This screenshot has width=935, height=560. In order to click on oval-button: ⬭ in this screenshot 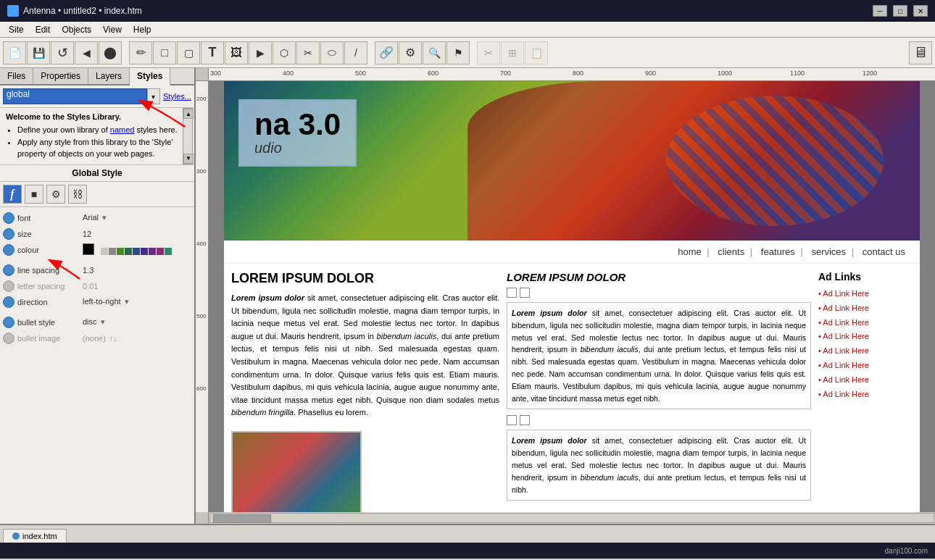, I will do `click(332, 53)`.